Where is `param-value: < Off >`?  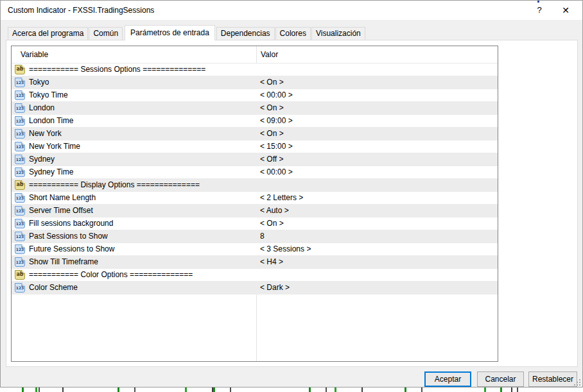
param-value: < Off > is located at coordinates (272, 159).